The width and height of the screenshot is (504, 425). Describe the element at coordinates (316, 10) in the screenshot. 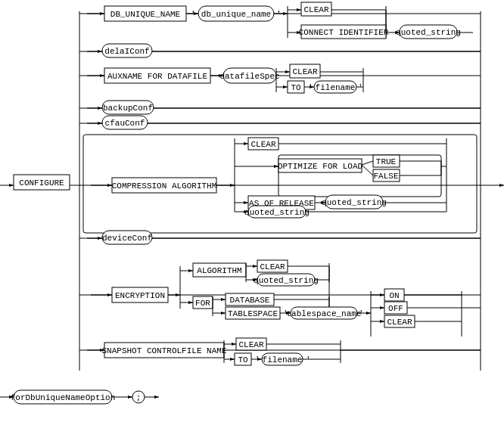

I see `clear1-label: CLEAR` at that location.